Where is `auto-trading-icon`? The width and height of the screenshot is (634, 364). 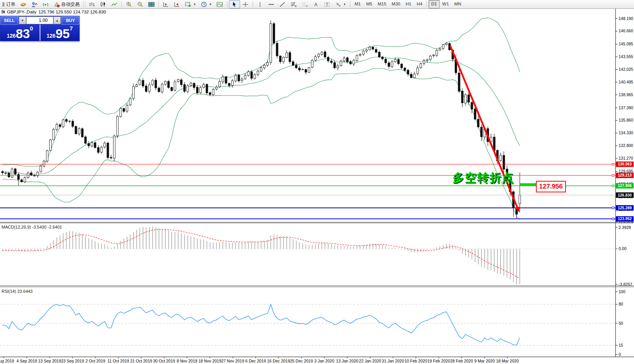 auto-trading-icon is located at coordinates (57, 5).